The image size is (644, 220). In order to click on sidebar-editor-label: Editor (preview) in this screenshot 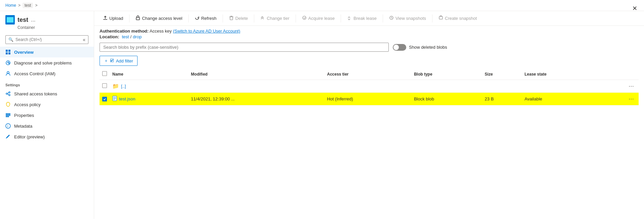, I will do `click(30, 137)`.